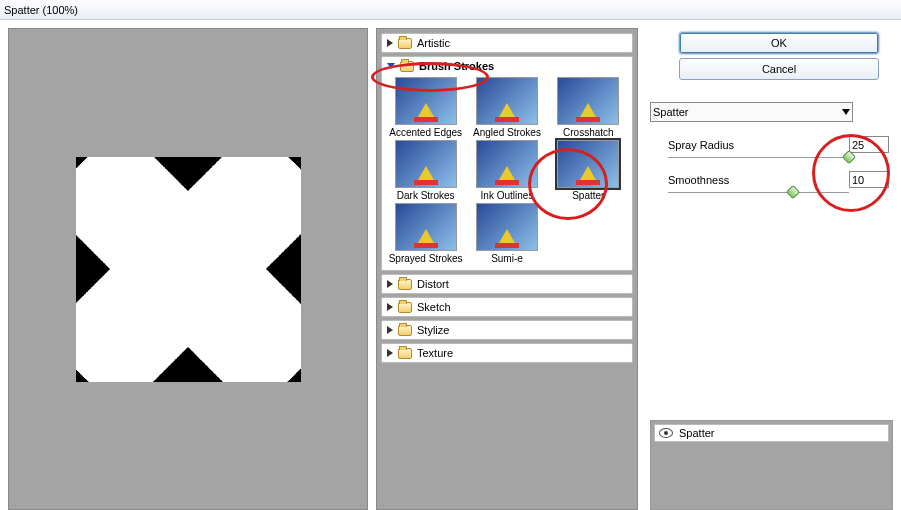 The image size is (901, 510). What do you see at coordinates (779, 43) in the screenshot?
I see `ok-button-label: OK` at bounding box center [779, 43].